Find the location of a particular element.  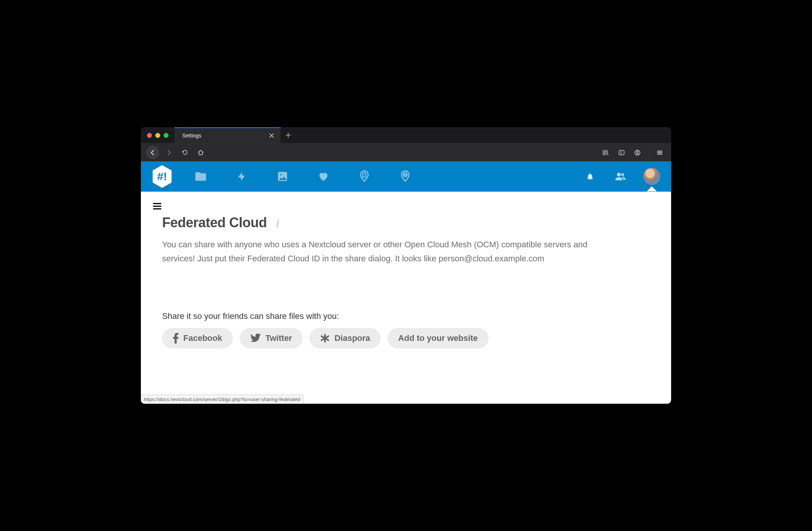

window-close-button is located at coordinates (149, 136).